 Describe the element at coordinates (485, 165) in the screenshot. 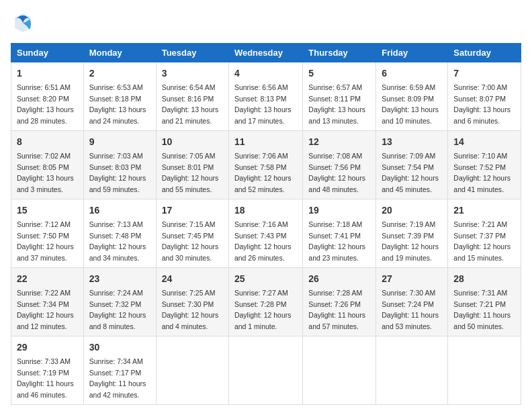

I see `calendar-day-14: 14Sunrise: 7:10 AM Sunset: 7:52 PM Dayli…` at that location.